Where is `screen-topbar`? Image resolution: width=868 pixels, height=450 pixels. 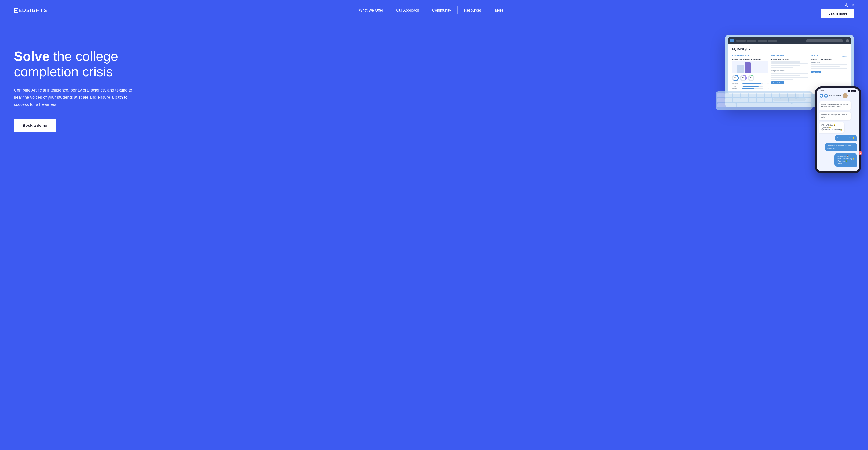 screen-topbar is located at coordinates (789, 40).